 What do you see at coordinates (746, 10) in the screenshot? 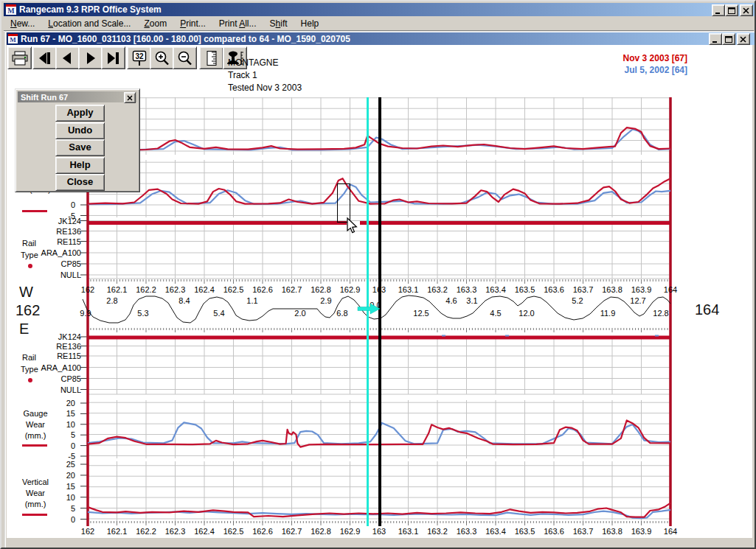
I see `close-icon` at bounding box center [746, 10].